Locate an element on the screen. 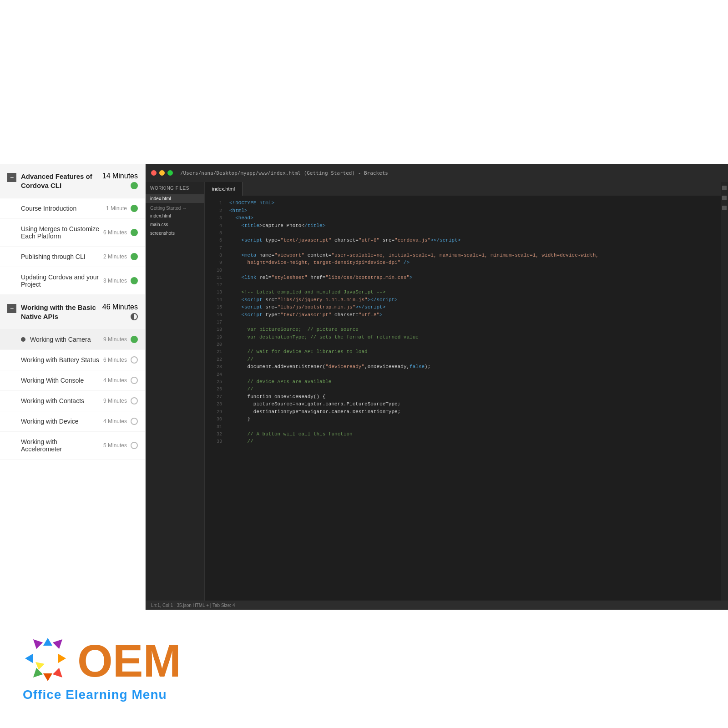 The image size is (728, 728). lesson-item: Working With Console4 Minutes is located at coordinates (73, 380).